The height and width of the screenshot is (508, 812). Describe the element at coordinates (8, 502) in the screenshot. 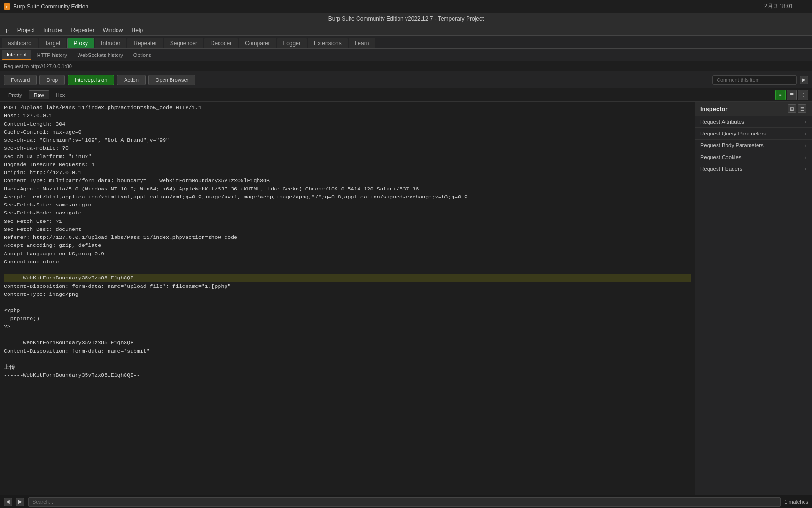

I see `nav-back-button: ◀` at that location.